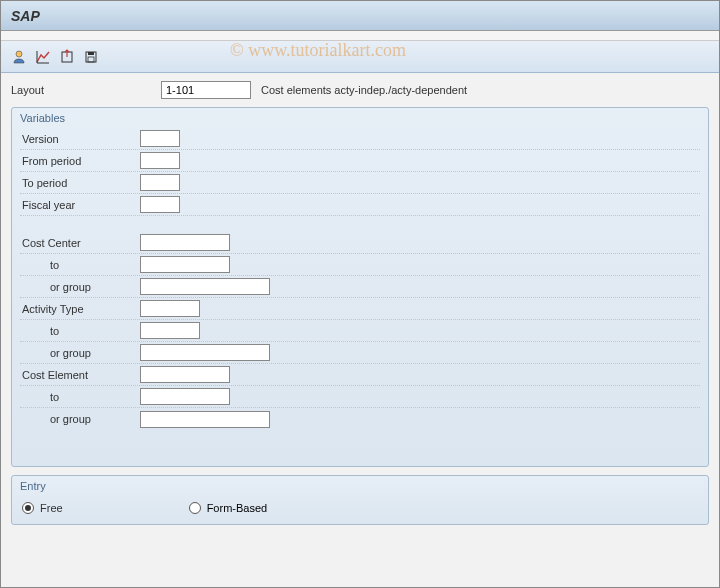 This screenshot has width=720, height=588. I want to click on cost-element-input, so click(185, 374).